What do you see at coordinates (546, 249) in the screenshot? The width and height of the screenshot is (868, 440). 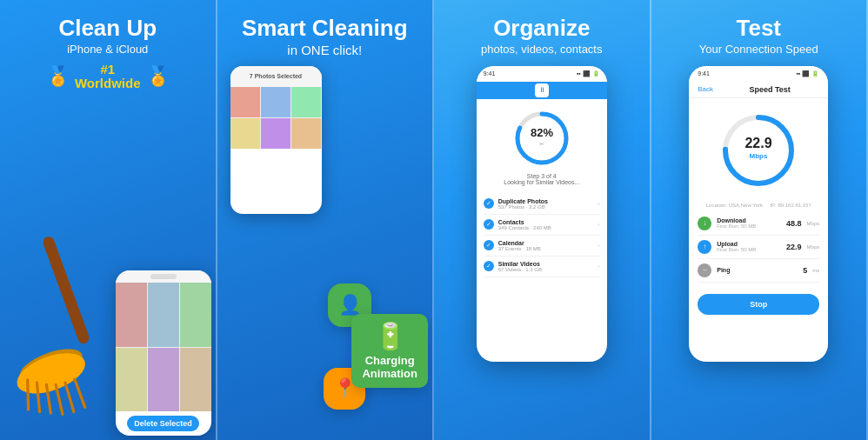 I see `item-sub: 37 Events · 18 MB` at bounding box center [546, 249].